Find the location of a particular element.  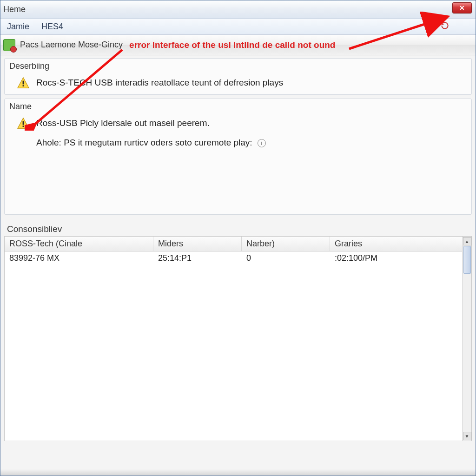

menu-item-hes4: HES4 is located at coordinates (52, 27).